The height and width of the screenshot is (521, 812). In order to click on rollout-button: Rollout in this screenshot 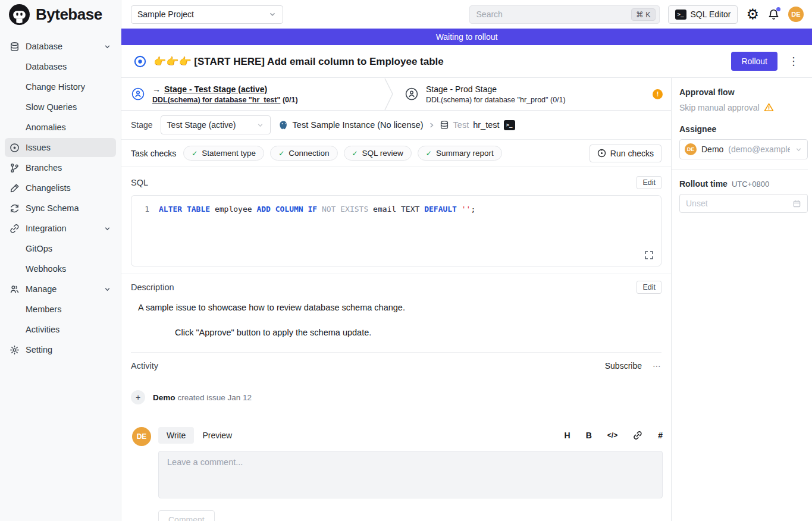, I will do `click(754, 61)`.